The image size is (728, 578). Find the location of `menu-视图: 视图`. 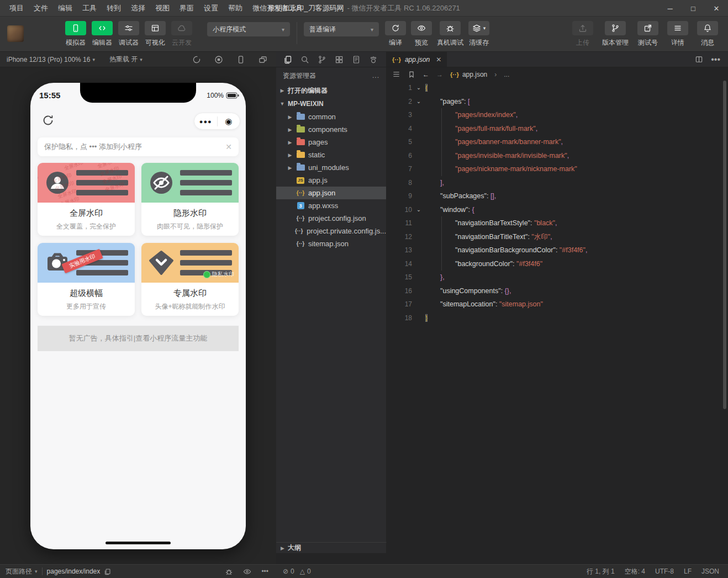

menu-视图: 视图 is located at coordinates (162, 8).